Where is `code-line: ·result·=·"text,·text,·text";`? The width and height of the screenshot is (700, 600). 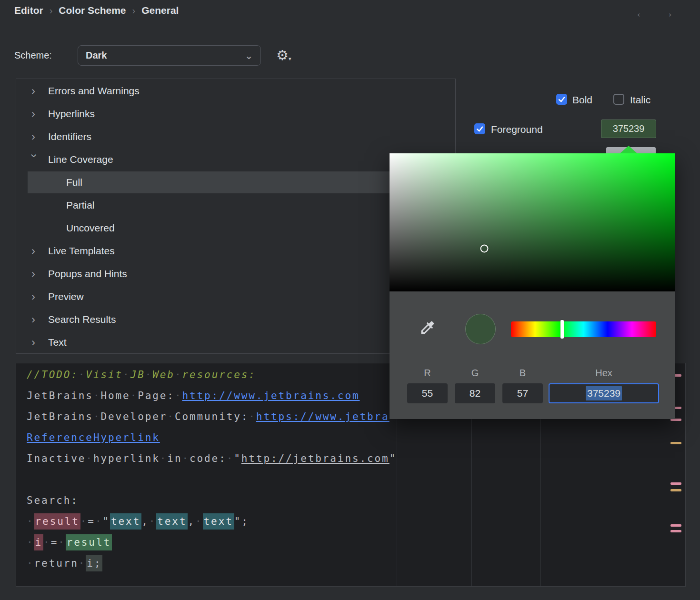
code-line: ·result·=·"text,·text,·text"; is located at coordinates (356, 521).